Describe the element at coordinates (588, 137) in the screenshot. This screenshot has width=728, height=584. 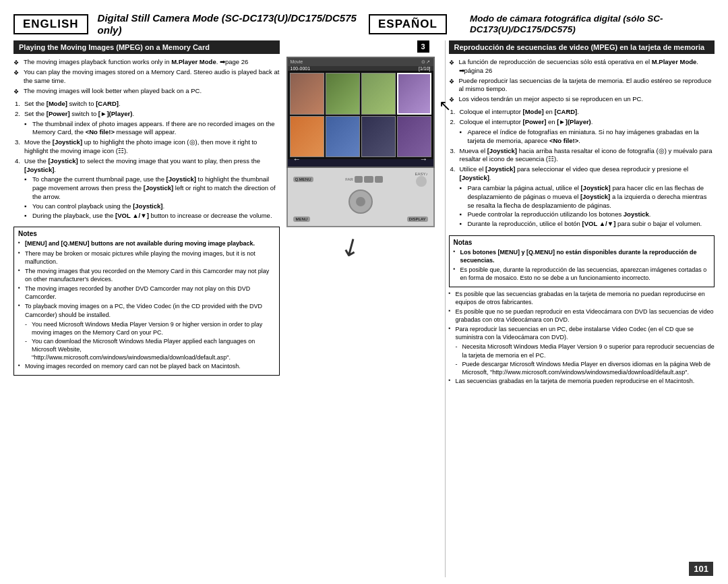
I see `r-step-2-subs: ▪ Aparece el índice de fotografías en mi…` at that location.